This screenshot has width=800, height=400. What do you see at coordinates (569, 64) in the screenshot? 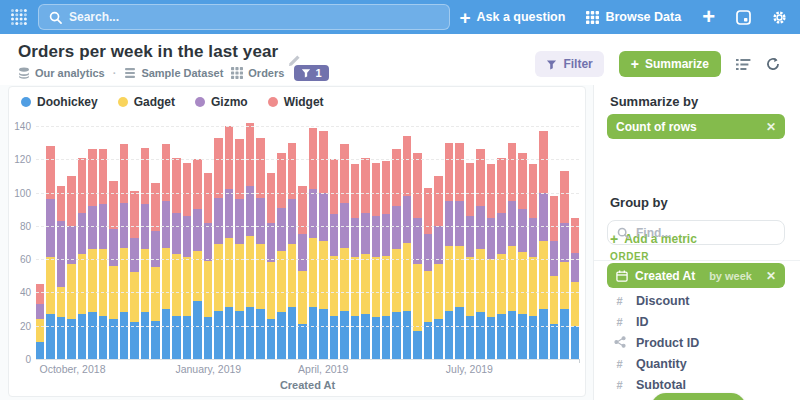
I see `filter-button: Filter` at bounding box center [569, 64].